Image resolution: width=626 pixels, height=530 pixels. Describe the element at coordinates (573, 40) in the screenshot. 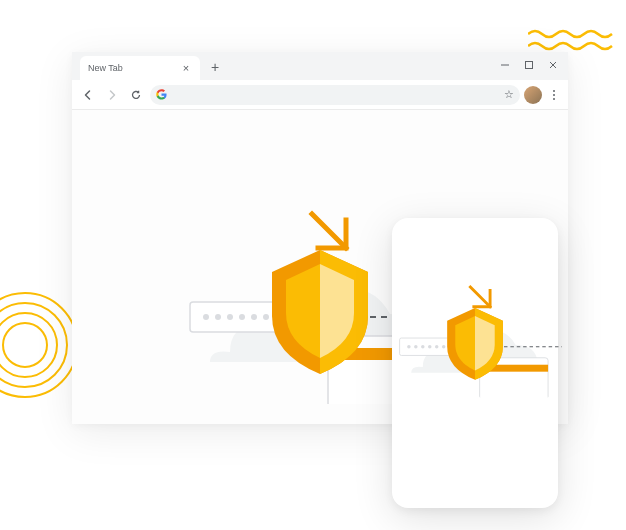

I see `decorative-wavy-line` at that location.